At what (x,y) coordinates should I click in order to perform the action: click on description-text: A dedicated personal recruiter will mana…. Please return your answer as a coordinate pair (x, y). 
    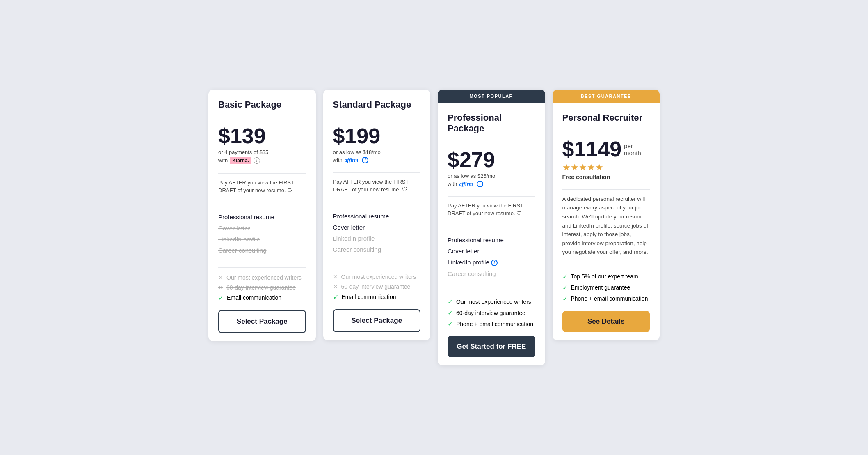
    Looking at the image, I should click on (606, 226).